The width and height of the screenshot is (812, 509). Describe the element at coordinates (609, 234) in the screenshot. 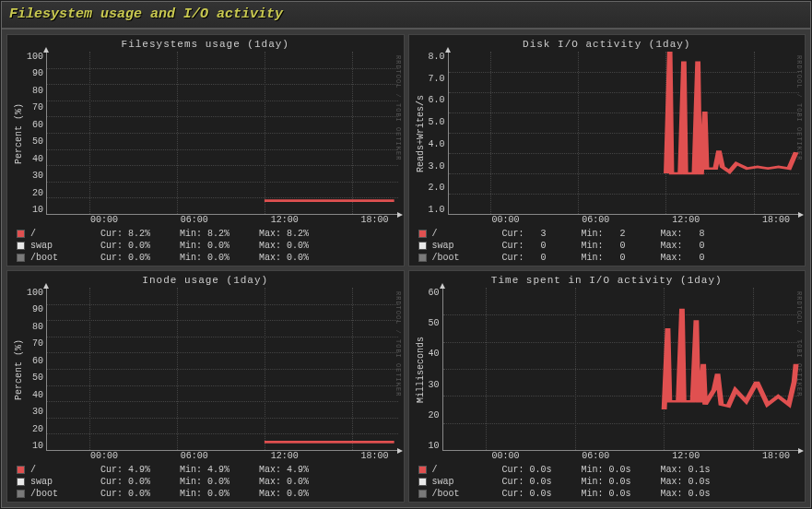

I see `legend-row-root: / Cur: 3 Min: 2 Max: 8` at that location.